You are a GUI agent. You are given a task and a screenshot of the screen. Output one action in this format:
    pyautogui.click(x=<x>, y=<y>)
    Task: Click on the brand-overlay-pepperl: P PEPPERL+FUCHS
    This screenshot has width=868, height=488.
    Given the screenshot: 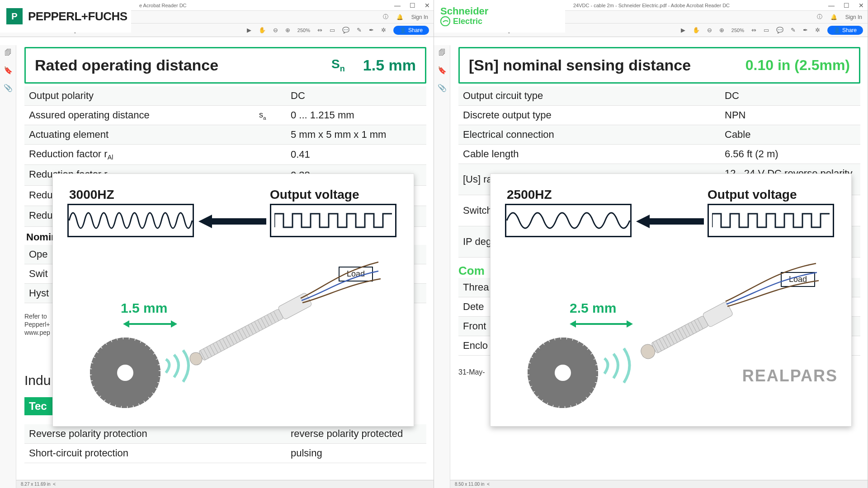 What is the action you would take?
    pyautogui.click(x=66, y=16)
    